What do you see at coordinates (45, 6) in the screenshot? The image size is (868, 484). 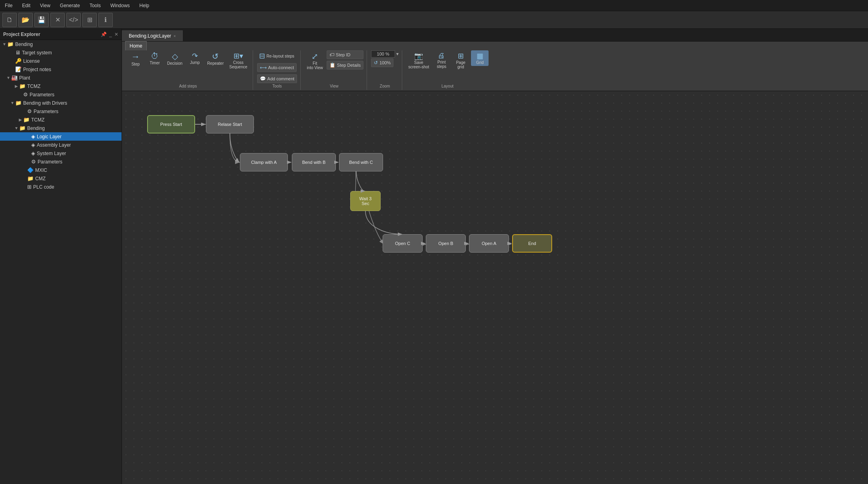 I see `menu-view: View` at bounding box center [45, 6].